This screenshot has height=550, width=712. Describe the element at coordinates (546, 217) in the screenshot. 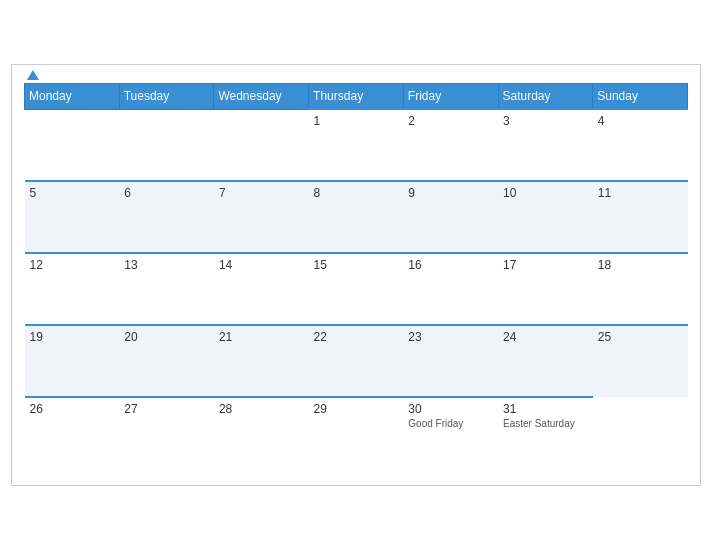

I see `calendar-cell: 10` at that location.